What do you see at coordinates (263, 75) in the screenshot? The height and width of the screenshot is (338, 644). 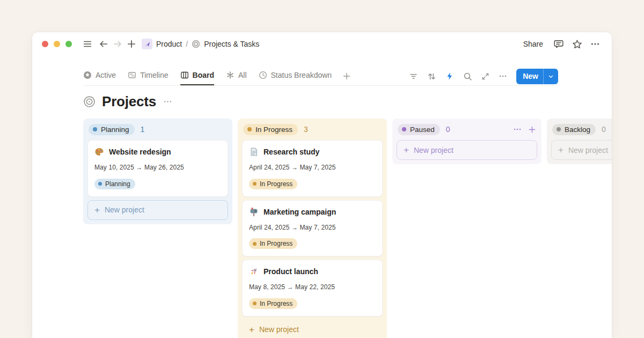 I see `clock-icon` at bounding box center [263, 75].